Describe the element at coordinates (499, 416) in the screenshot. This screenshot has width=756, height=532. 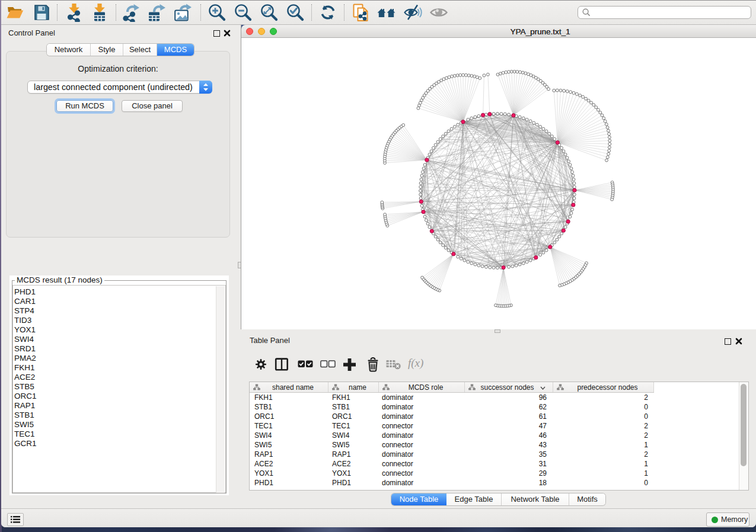
I see `table-row: ORC1ORC1dominator610` at that location.